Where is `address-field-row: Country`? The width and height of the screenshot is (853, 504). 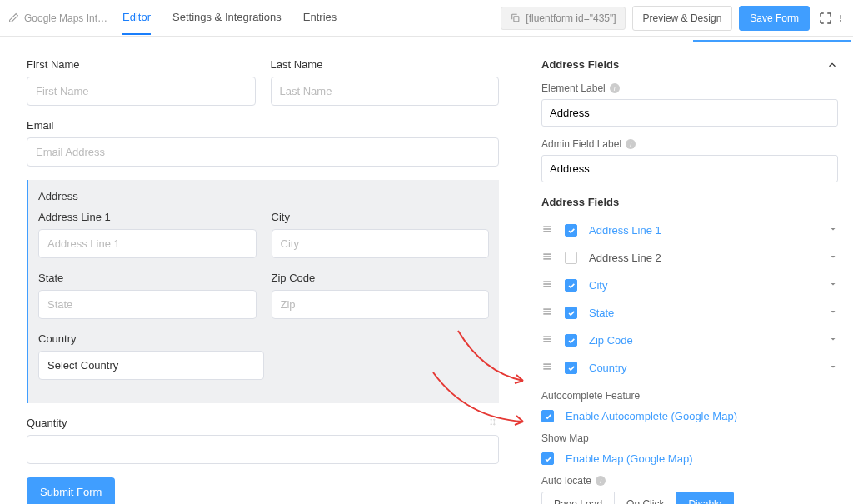 address-field-row: Country is located at coordinates (690, 368).